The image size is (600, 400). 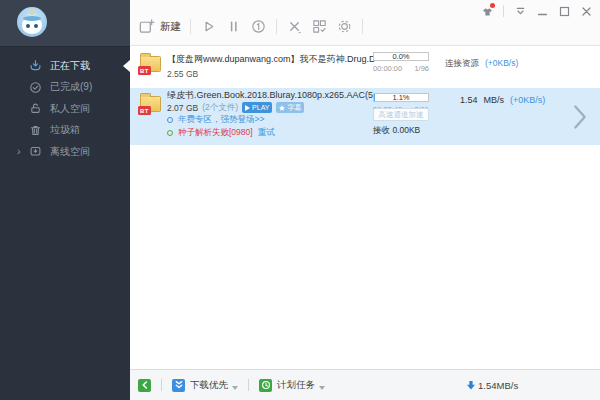 What do you see at coordinates (564, 11) in the screenshot?
I see `maximize-button` at bounding box center [564, 11].